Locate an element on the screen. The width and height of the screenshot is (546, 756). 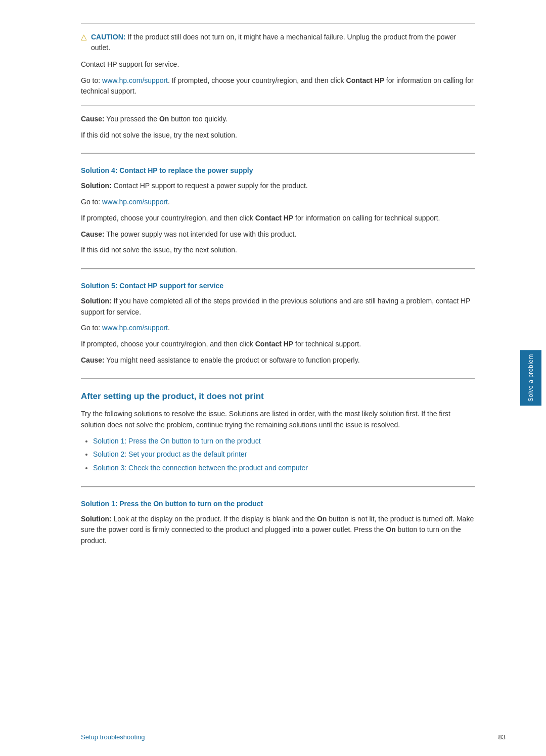
solution-1-new-heading: Solution 1: Press the On button to turn … is located at coordinates (278, 504).